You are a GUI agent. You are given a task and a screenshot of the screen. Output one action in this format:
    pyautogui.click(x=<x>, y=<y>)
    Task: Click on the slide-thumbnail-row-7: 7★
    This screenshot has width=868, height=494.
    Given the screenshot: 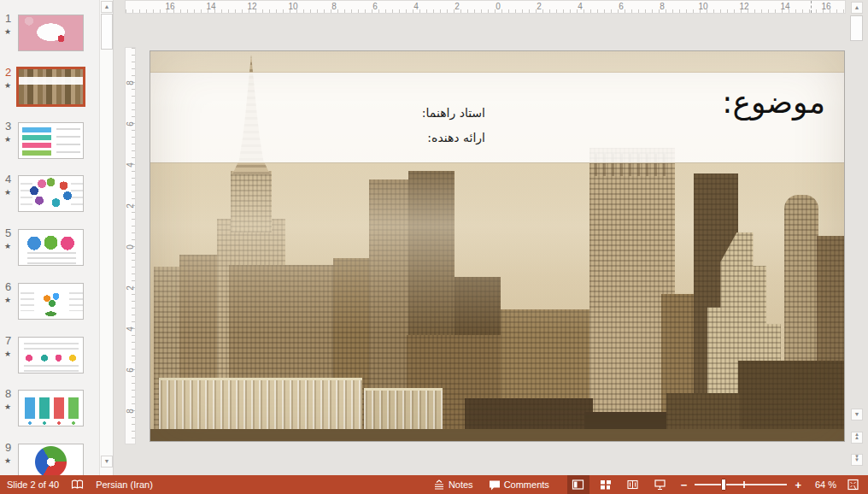 What is the action you would take?
    pyautogui.click(x=56, y=358)
    